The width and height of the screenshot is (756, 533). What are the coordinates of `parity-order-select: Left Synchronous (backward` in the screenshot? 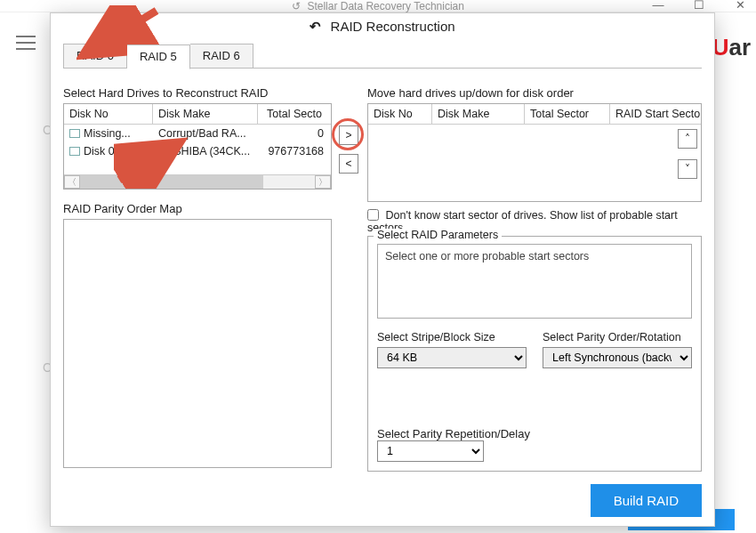 It's located at (617, 358).